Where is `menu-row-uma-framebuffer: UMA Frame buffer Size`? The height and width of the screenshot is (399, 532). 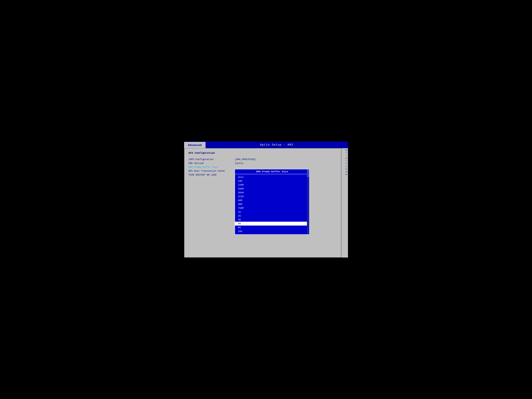
menu-row-uma-framebuffer: UMA Frame buffer Size is located at coordinates (263, 167).